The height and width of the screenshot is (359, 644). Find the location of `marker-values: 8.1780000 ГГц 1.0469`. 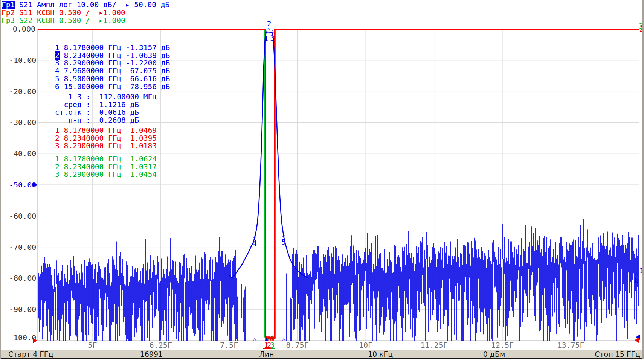

marker-values: 8.1780000 ГГц 1.0469 is located at coordinates (108, 130).